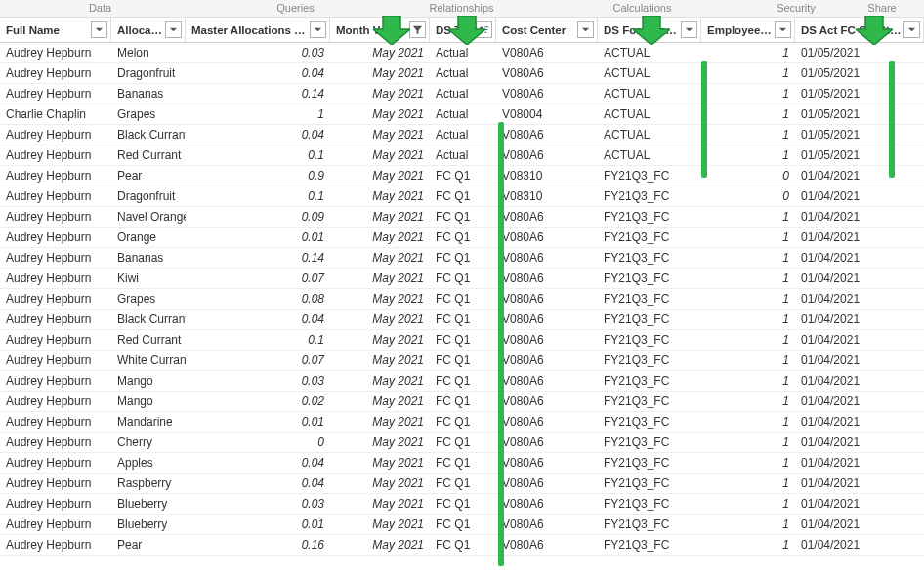 Image resolution: width=924 pixels, height=580 pixels. I want to click on ribbon-tab: Share, so click(882, 8).